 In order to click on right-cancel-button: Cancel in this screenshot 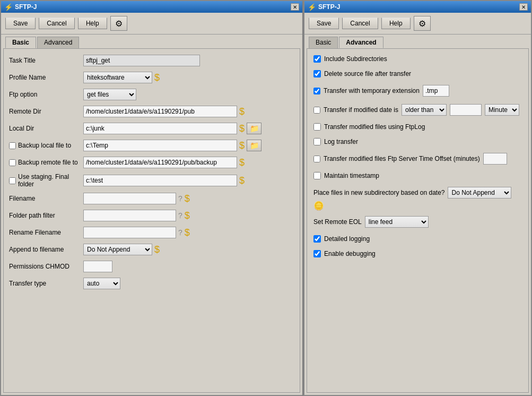, I will do `click(360, 23)`.